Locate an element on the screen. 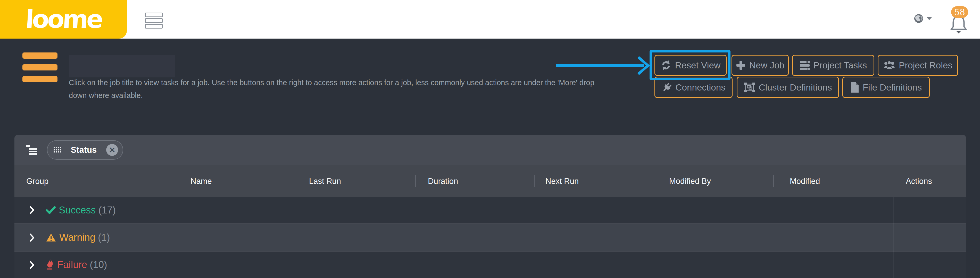  column-header-modified-by: Modified By is located at coordinates (690, 181).